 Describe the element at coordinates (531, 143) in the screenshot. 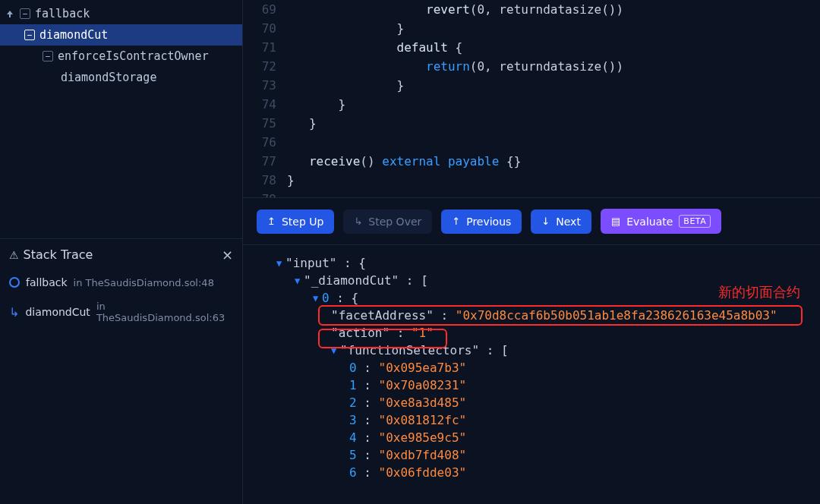

I see `code-line: 76` at that location.